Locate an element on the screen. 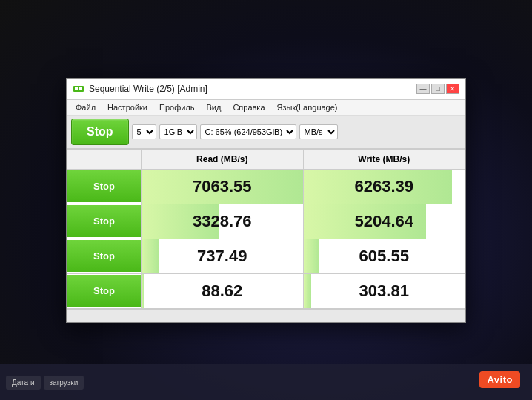  read-value: 737.49 is located at coordinates (222, 256).